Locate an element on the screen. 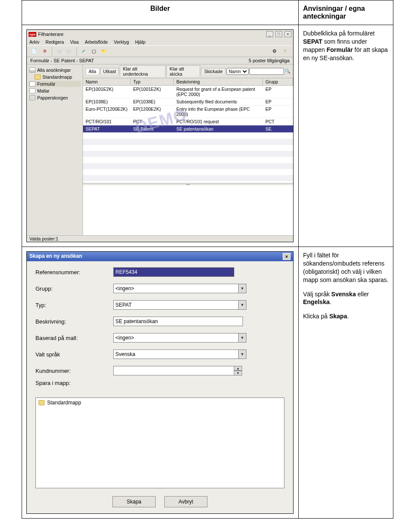  tree-forms: Formulär is located at coordinates (54, 84).